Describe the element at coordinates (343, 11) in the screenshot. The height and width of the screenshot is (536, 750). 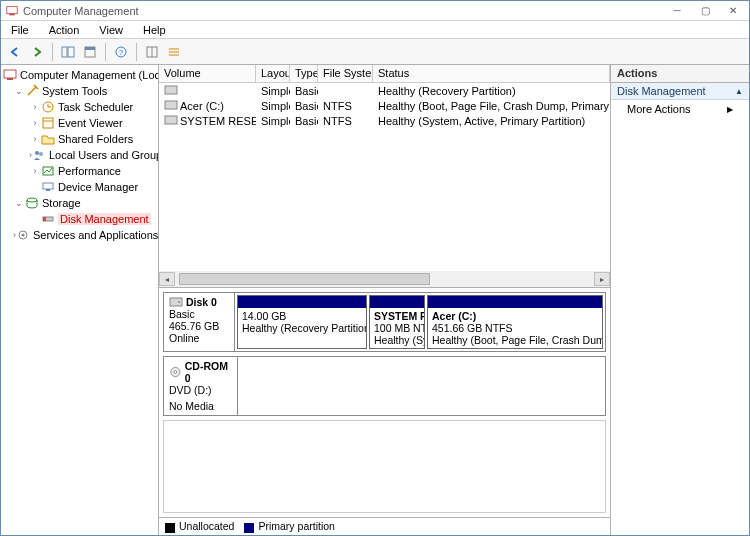
I see `window-title: Computer Management` at that location.